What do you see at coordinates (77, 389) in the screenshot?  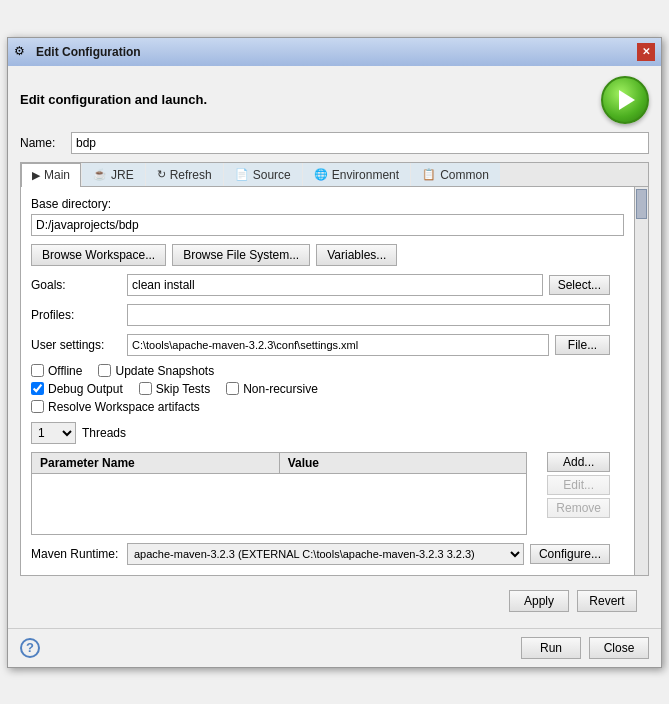 I see `debug-output-checkbox-label: Debug Output` at bounding box center [77, 389].